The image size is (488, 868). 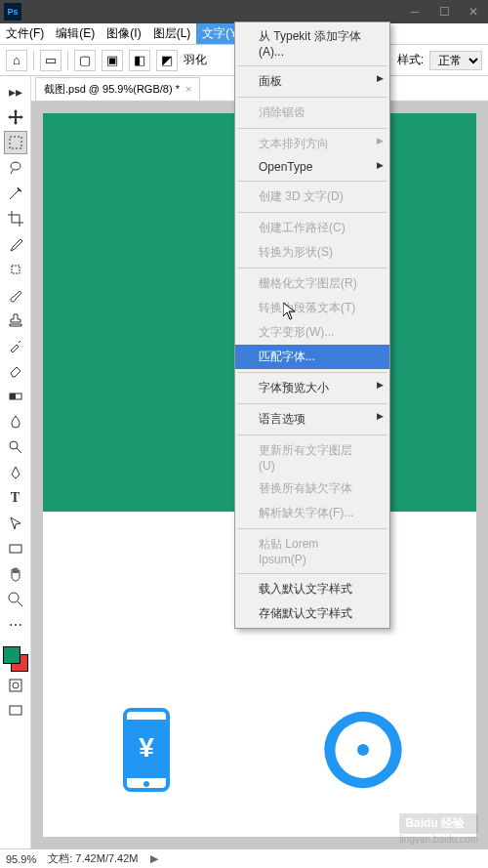 I want to click on document-tab: 截图.psd @ 95.9%(RGB/8) * ×, so click(x=117, y=89).